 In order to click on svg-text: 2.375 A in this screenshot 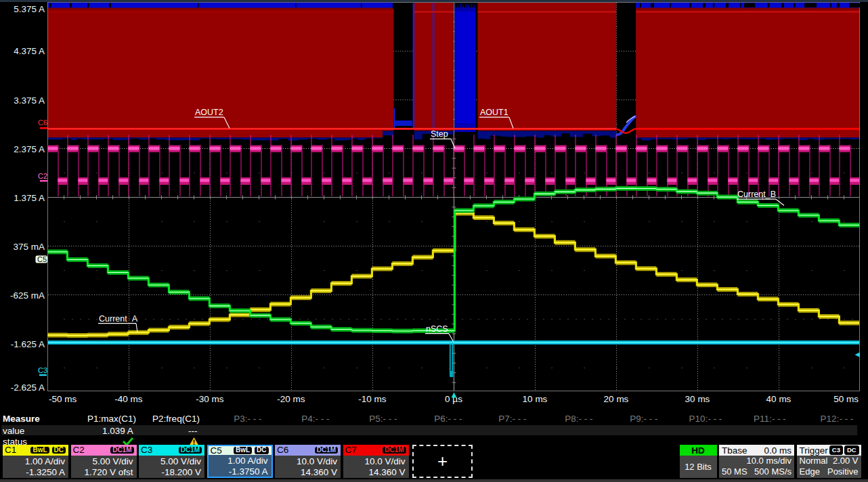, I will do `click(29, 149)`.